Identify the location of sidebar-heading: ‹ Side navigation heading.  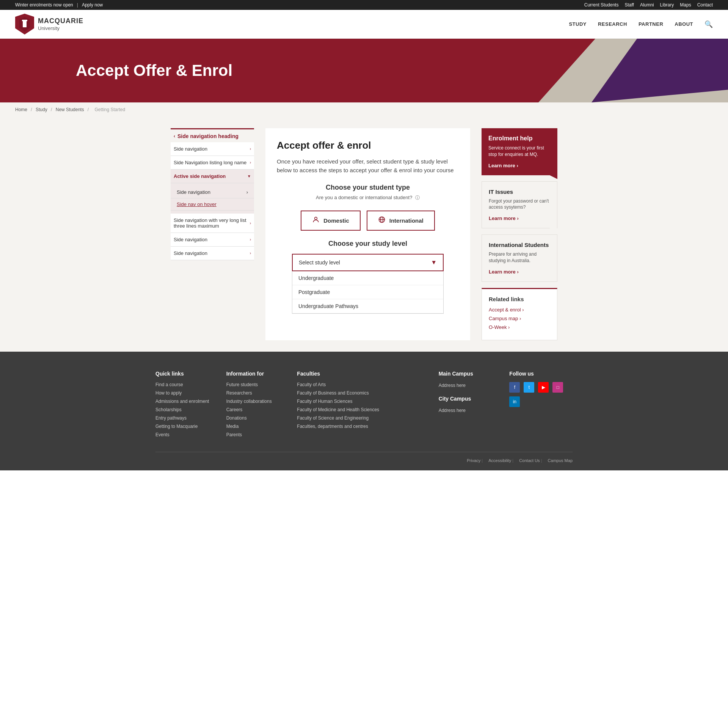
(212, 135).